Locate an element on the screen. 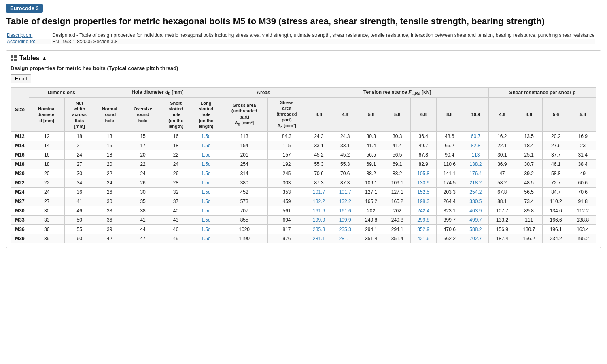  th-long-slotted: Longslottedhole(on thelength) is located at coordinates (206, 114).